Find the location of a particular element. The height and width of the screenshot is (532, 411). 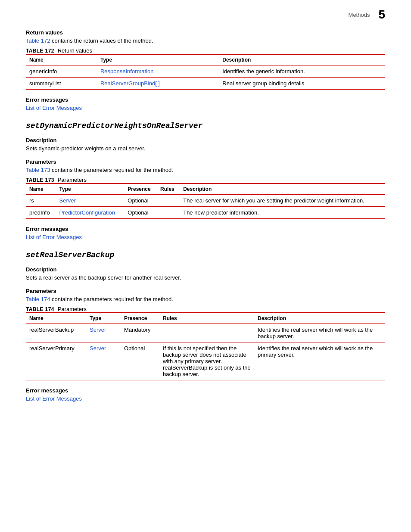

table172-label-text: Return values is located at coordinates (75, 51).